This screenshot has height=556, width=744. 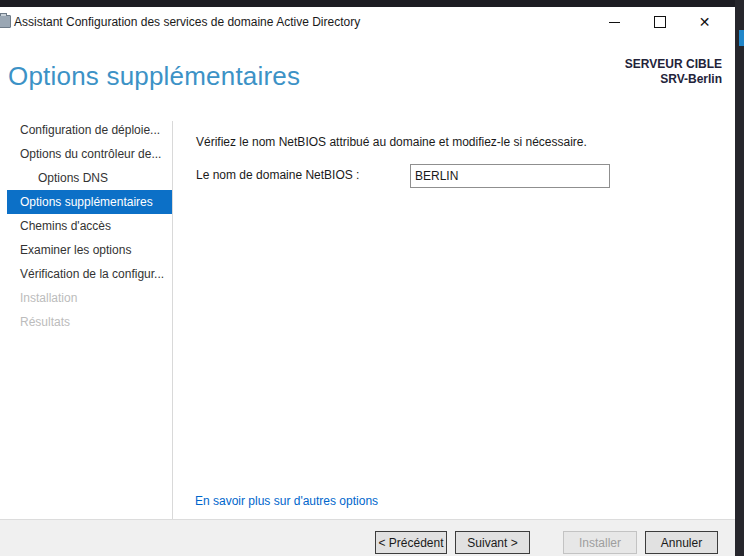 I want to click on page-header: Options supplémentaires SERVEUR CIBLE SR…, so click(x=368, y=79).